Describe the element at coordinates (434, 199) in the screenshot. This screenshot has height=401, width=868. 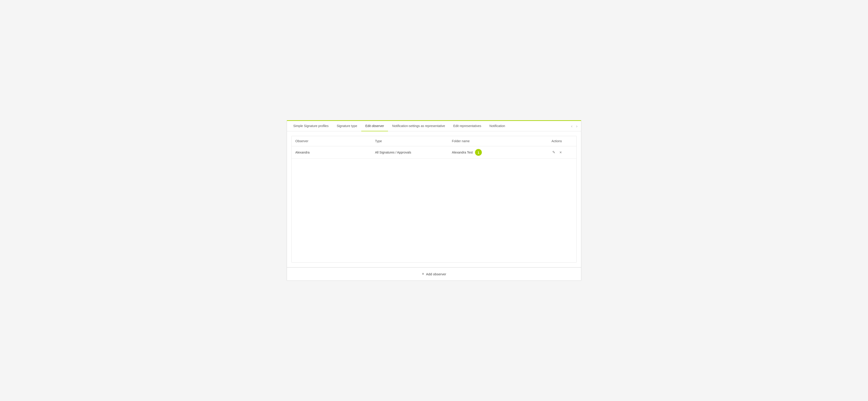
I see `observers-table-wrapper: Observer Type Folder name Actions Alexan…` at that location.